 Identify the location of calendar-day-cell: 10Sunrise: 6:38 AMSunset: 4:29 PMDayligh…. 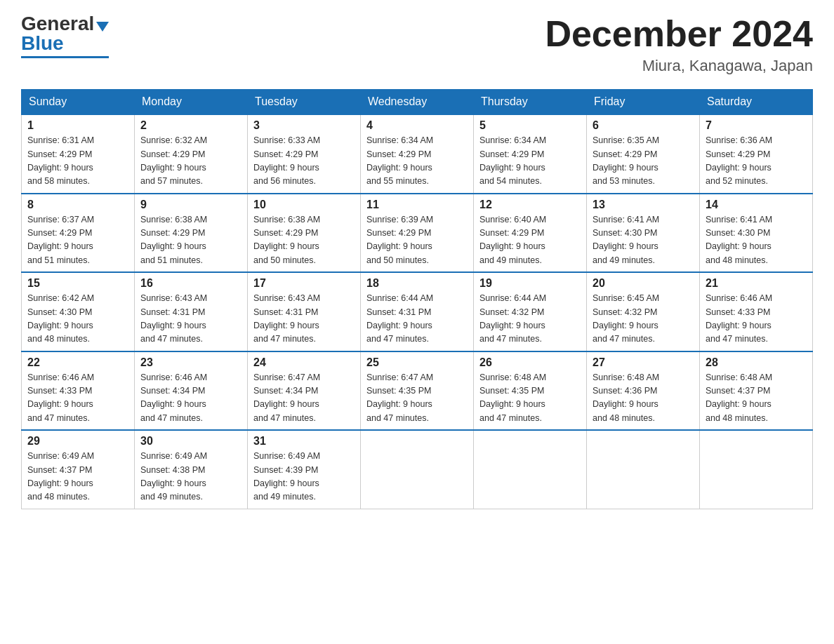
(305, 233).